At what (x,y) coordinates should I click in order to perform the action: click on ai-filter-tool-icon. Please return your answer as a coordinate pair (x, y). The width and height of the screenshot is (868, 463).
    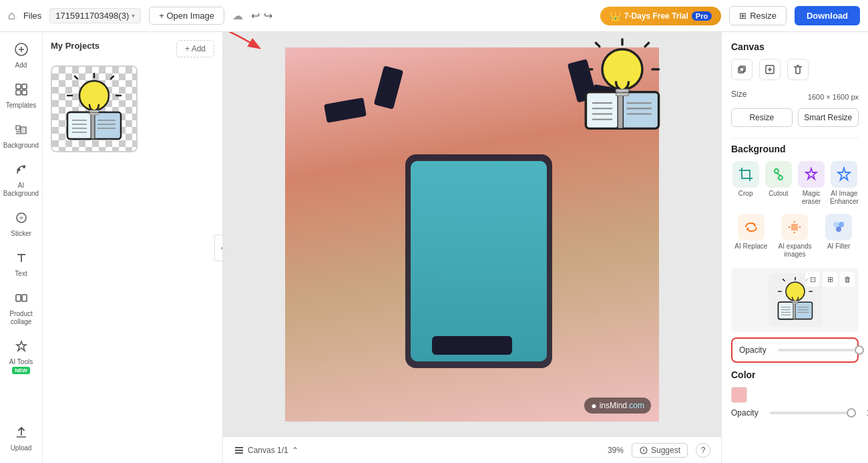
    Looking at the image, I should click on (839, 227).